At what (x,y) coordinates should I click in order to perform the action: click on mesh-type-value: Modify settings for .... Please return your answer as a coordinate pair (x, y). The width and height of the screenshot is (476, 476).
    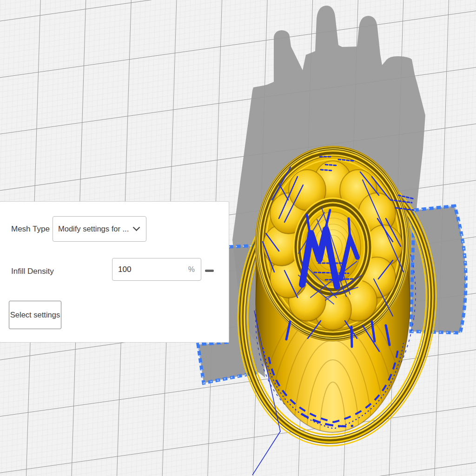
    Looking at the image, I should click on (92, 229).